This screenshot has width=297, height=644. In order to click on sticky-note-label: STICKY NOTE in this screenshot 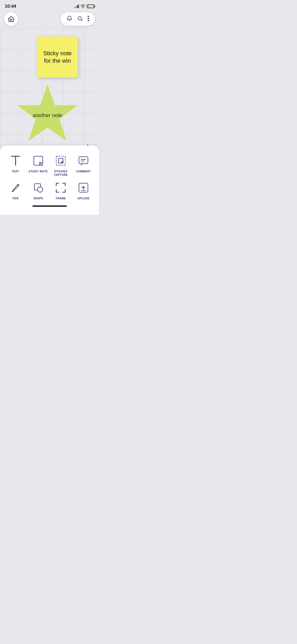, I will do `click(38, 171)`.